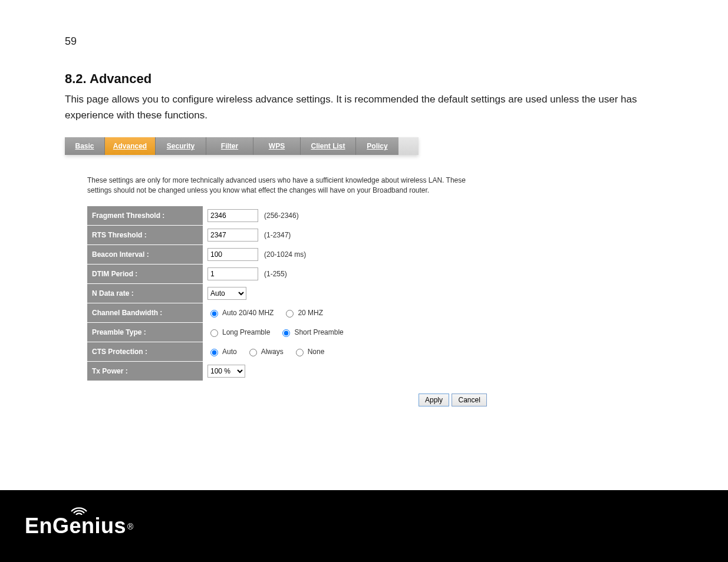 This screenshot has width=728, height=562. What do you see at coordinates (469, 400) in the screenshot?
I see `cancel-button: Cancel` at bounding box center [469, 400].